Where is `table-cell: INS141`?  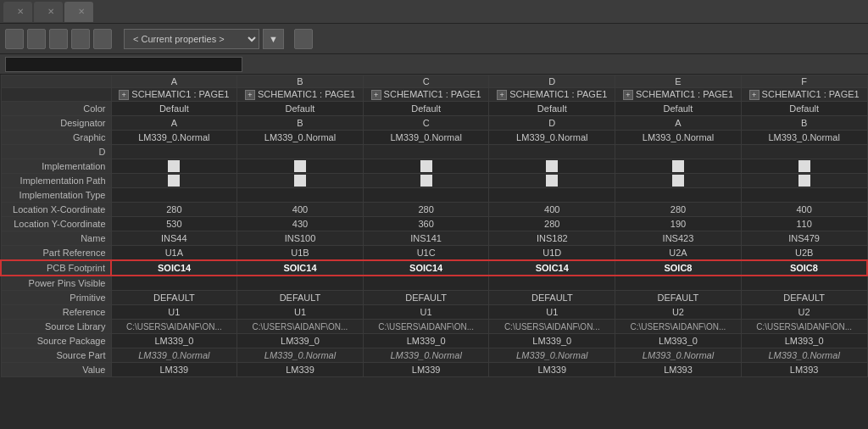
table-cell: INS141 is located at coordinates (426, 239).